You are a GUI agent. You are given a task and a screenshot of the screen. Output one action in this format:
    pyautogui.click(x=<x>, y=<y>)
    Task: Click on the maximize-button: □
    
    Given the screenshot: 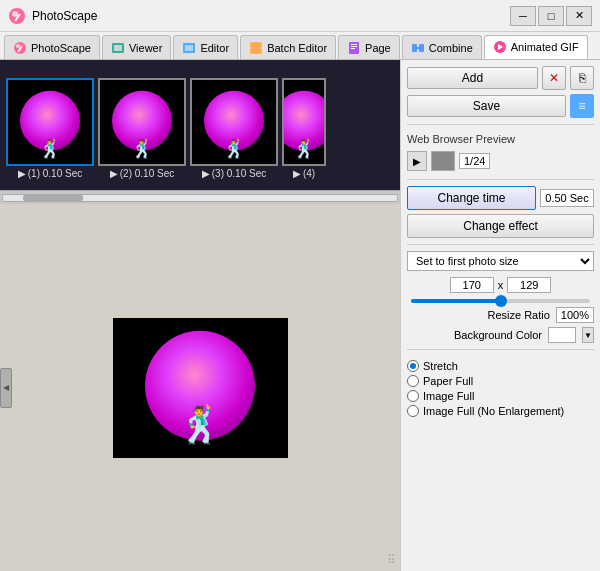 What is the action you would take?
    pyautogui.click(x=551, y=16)
    